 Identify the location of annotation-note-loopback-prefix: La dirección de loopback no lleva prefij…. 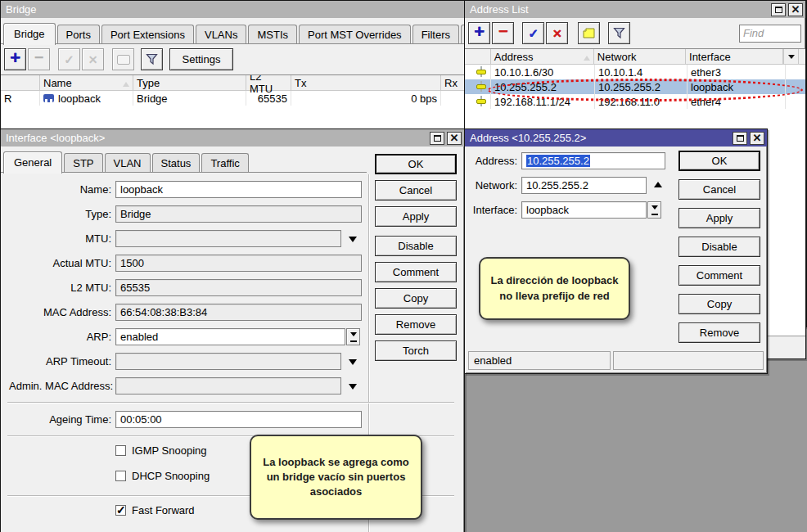
(555, 288).